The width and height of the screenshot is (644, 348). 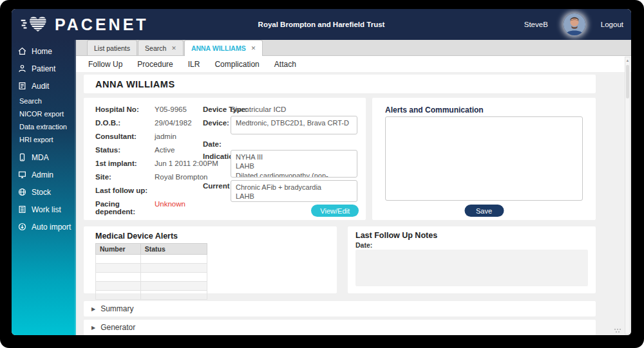 What do you see at coordinates (161, 48) in the screenshot?
I see `tab-search: Search✕` at bounding box center [161, 48].